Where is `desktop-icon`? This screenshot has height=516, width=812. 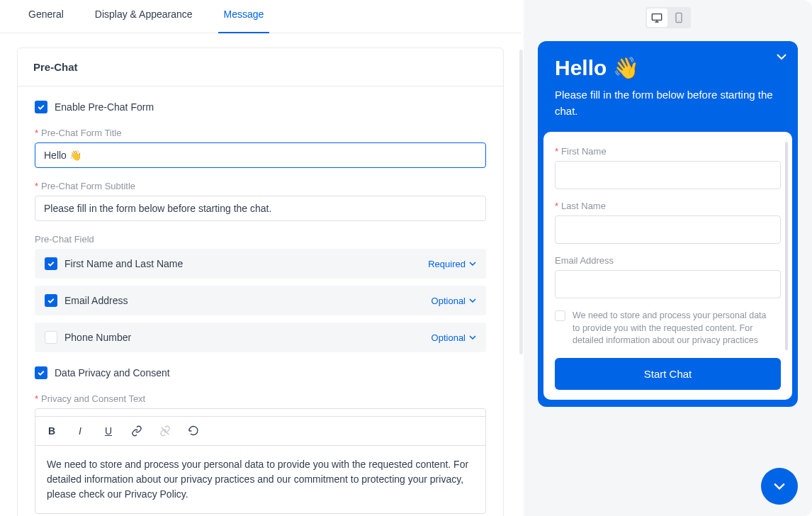
desktop-icon is located at coordinates (657, 18).